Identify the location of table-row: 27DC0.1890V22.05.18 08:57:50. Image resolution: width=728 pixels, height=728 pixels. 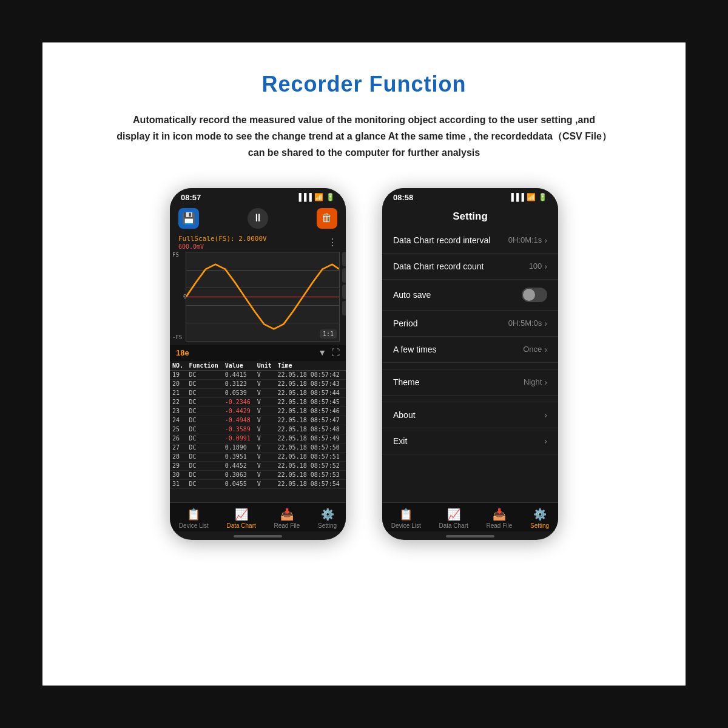
(258, 448).